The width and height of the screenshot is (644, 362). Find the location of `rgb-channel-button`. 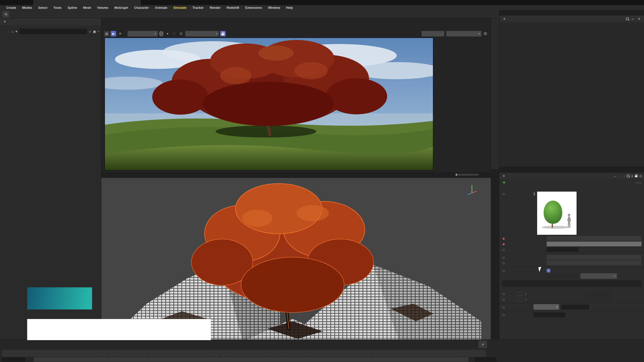

rgb-channel-button is located at coordinates (161, 34).